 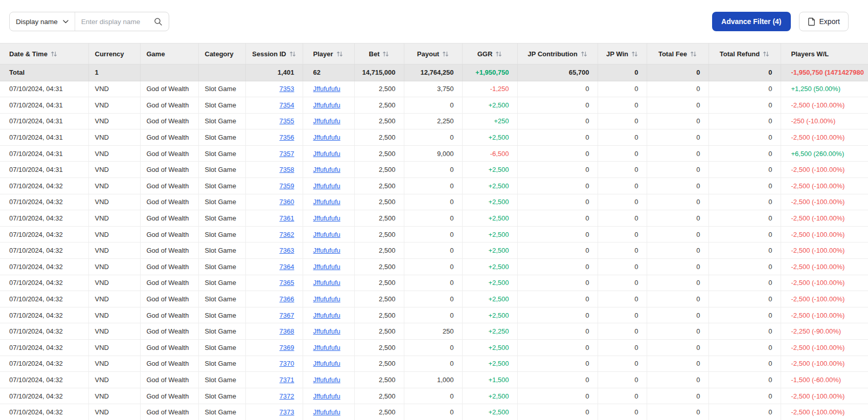 I want to click on session-id-link: 7354, so click(x=287, y=105).